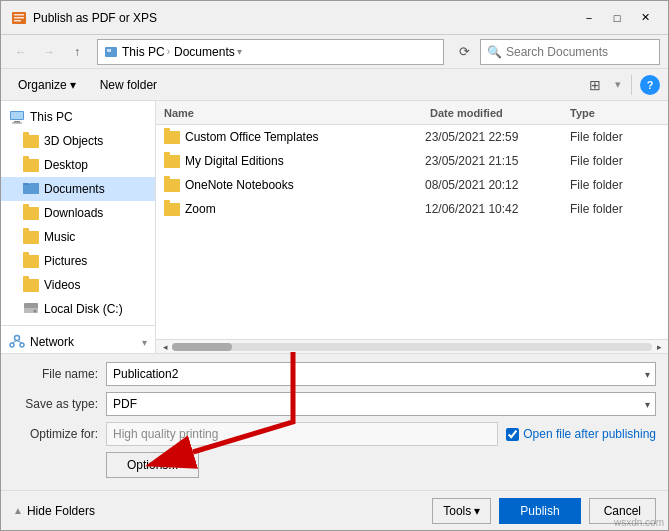  Describe the element at coordinates (645, 18) in the screenshot. I see `close-button: ✕` at that location.